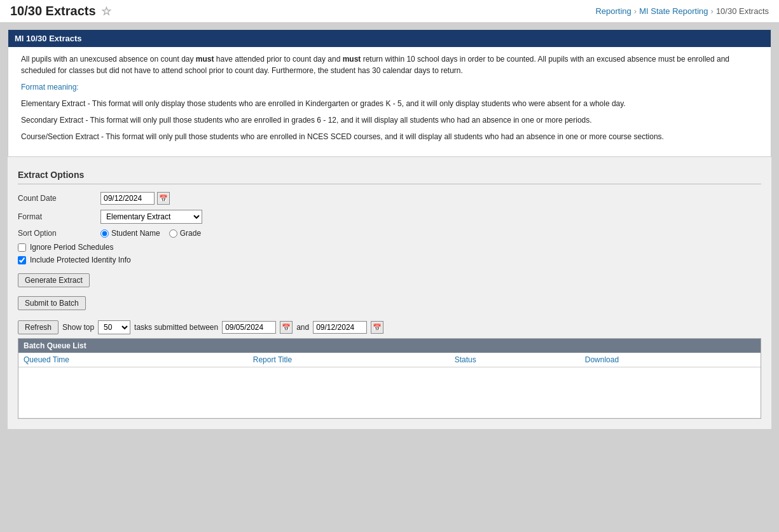 The width and height of the screenshot is (779, 532). What do you see at coordinates (249, 327) in the screenshot?
I see `batch-date-from-input` at bounding box center [249, 327].